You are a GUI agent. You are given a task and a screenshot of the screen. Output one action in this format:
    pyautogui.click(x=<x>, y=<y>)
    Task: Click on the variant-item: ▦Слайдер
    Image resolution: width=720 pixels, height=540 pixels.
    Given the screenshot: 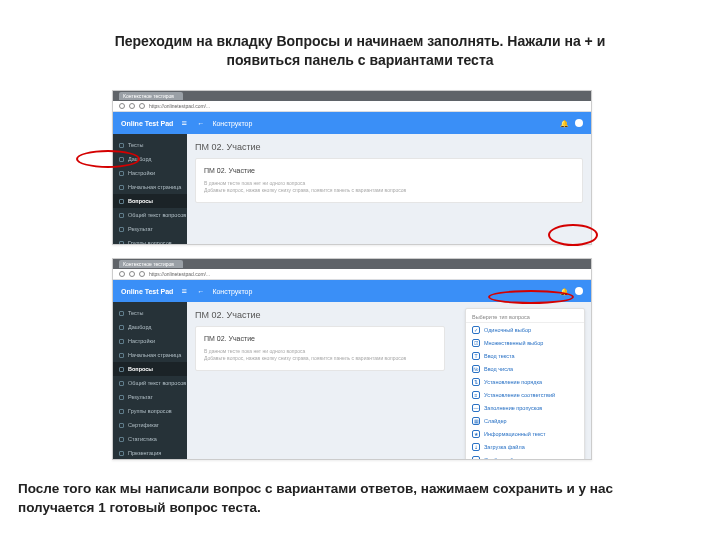 What is the action you would take?
    pyautogui.click(x=525, y=420)
    